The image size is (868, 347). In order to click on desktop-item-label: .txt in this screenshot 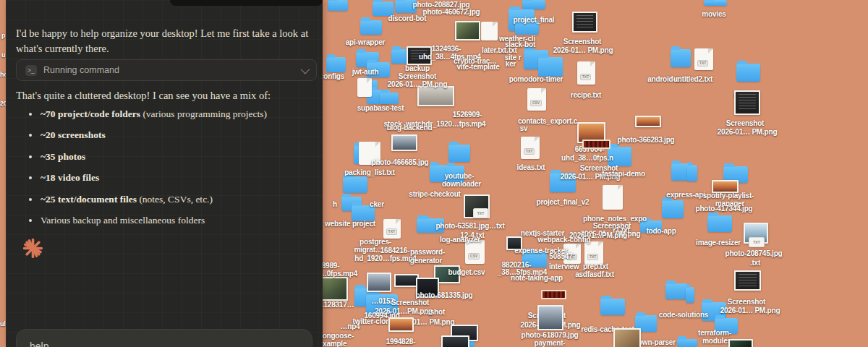, I will do `click(755, 263)`.